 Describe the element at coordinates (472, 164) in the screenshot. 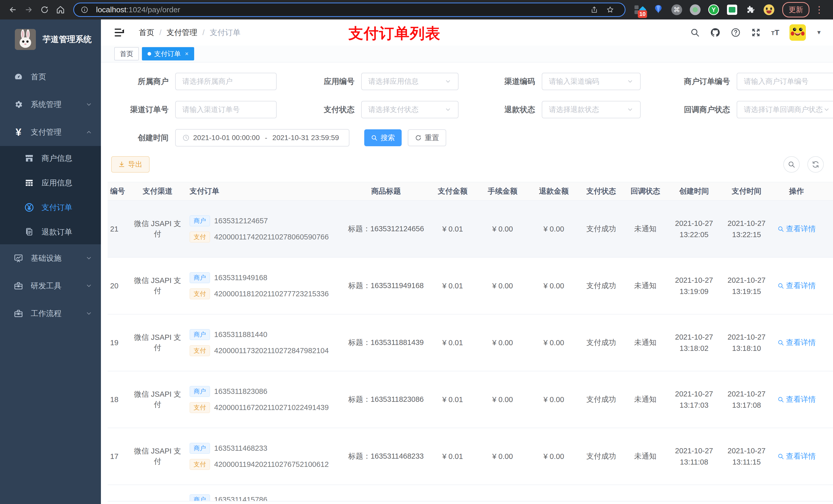

I see `table-toolbar: 导出` at that location.